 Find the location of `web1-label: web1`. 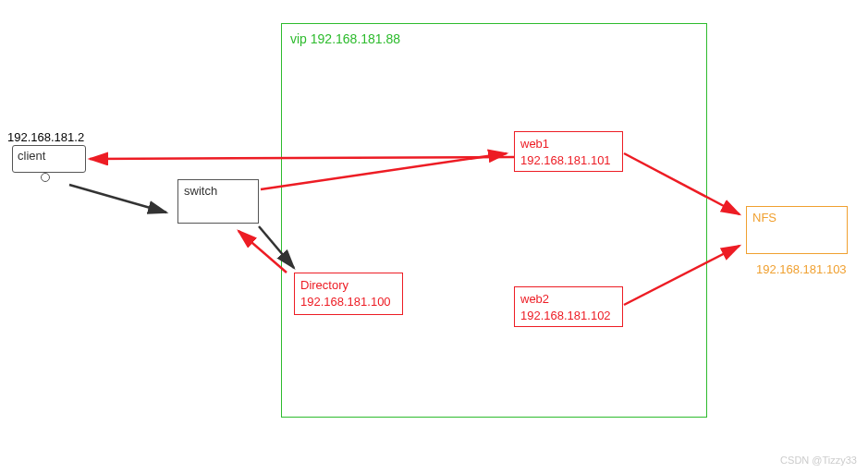

web1-label: web1 is located at coordinates (568, 144).